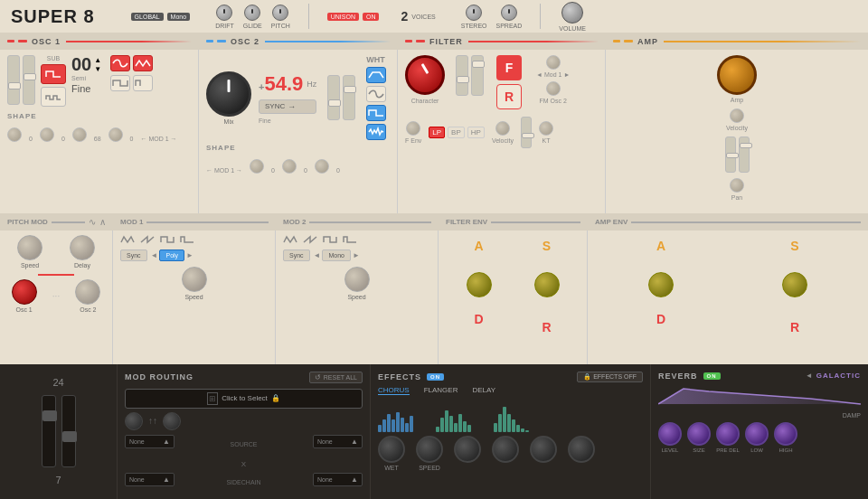 This screenshot has width=868, height=499. I want to click on mod1-sync-btn: Sync, so click(134, 255).